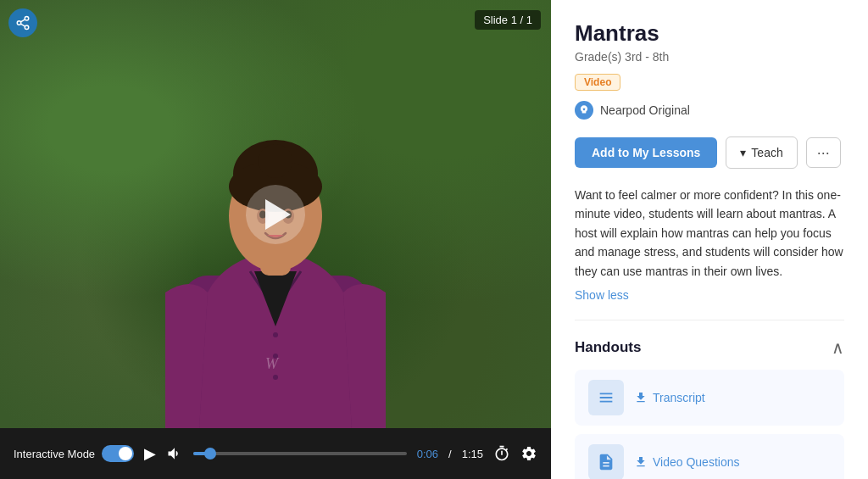  What do you see at coordinates (709, 153) in the screenshot?
I see `action-row: Add to My Lessons ▾ Teach ···` at bounding box center [709, 153].